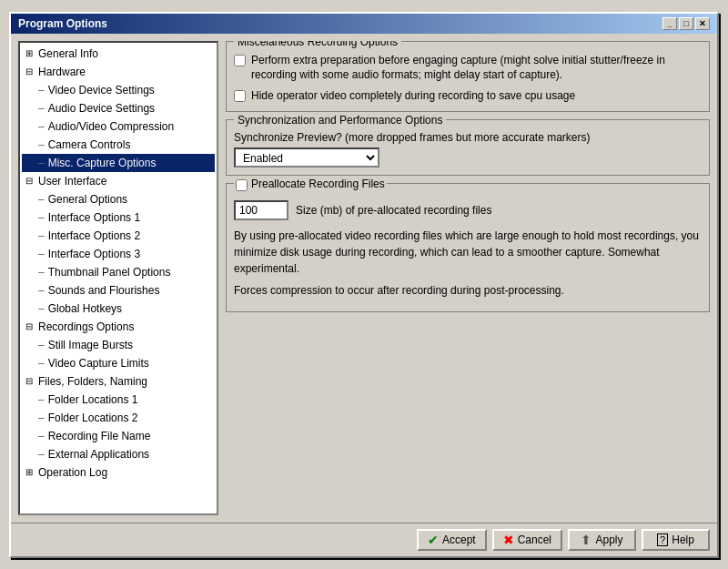 Image resolution: width=728 pixels, height=569 pixels. What do you see at coordinates (118, 218) in the screenshot?
I see `tree-item-interface-options-1: –Interface Options 1` at bounding box center [118, 218].